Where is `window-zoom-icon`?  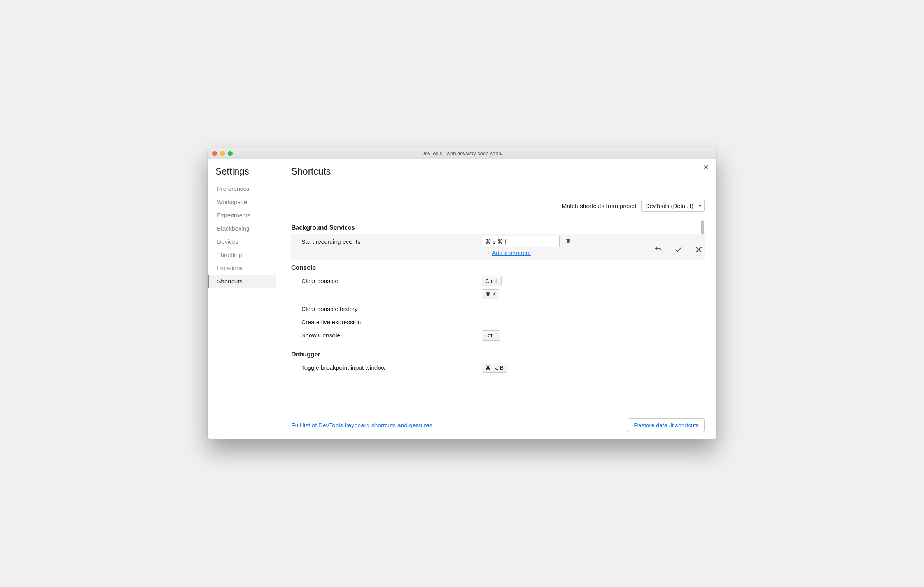 window-zoom-icon is located at coordinates (230, 154).